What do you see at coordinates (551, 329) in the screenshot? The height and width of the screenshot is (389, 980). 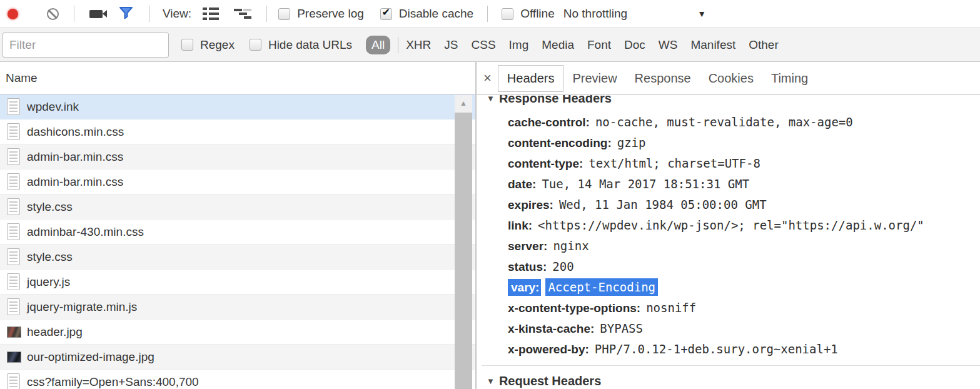 I see `header-key: x-kinsta-cache:` at bounding box center [551, 329].